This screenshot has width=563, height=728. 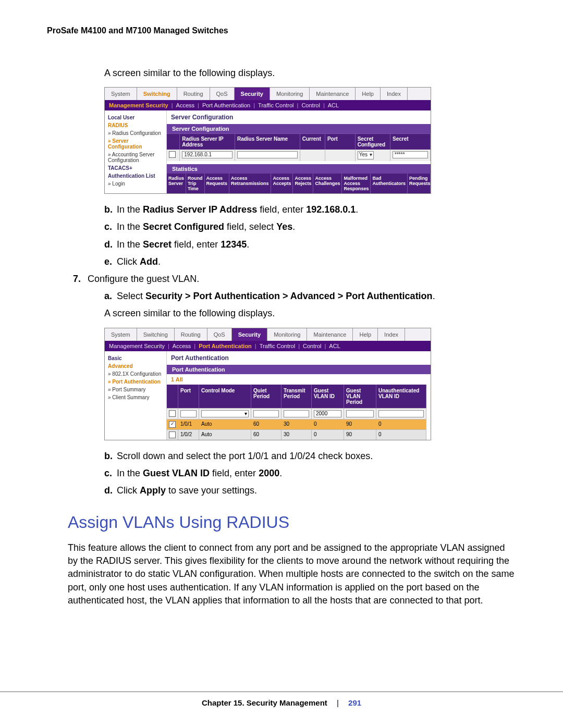 I want to click on band-server-config: Server Configuration, so click(x=299, y=129).